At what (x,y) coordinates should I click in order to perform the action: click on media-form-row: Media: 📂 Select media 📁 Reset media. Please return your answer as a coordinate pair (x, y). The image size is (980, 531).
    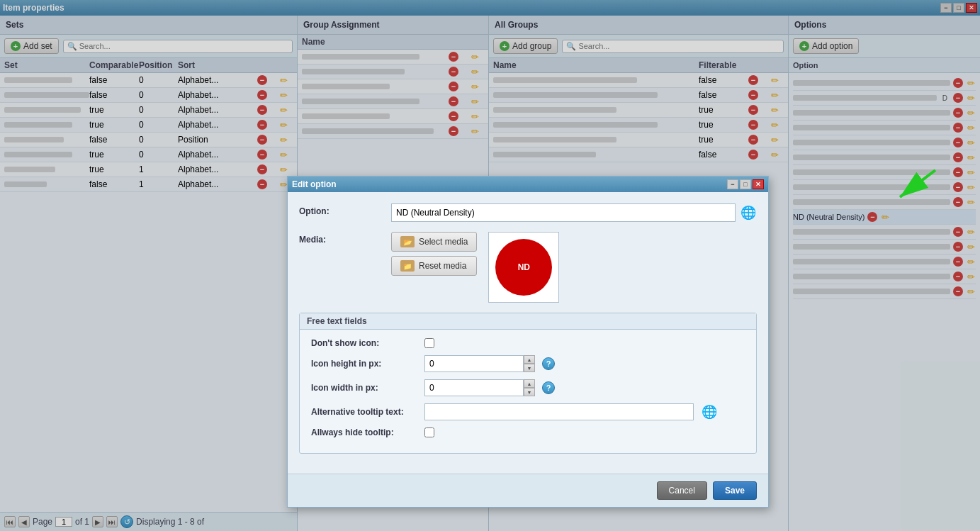
    Looking at the image, I should click on (528, 267).